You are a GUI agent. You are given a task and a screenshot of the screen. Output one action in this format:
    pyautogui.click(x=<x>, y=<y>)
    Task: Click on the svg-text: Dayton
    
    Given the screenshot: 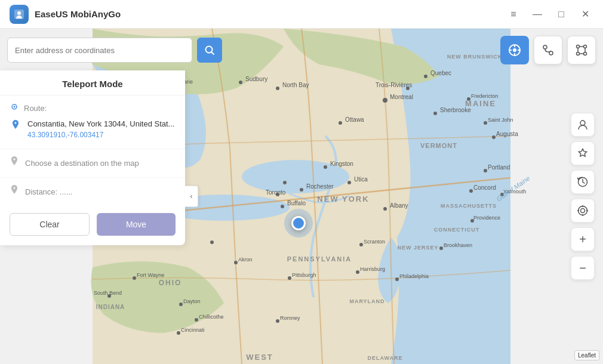 What is the action you would take?
    pyautogui.click(x=192, y=301)
    